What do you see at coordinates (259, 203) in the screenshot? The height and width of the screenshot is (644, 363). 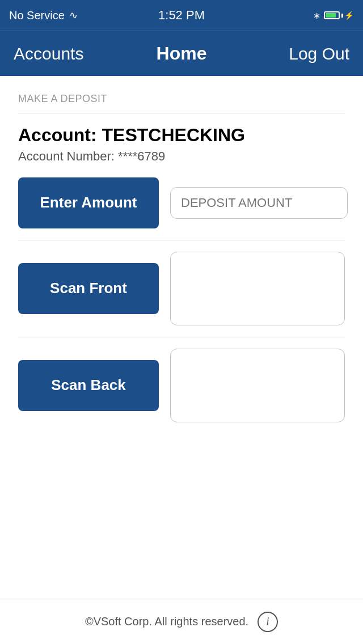 I see `deposit-amount-input` at bounding box center [259, 203].